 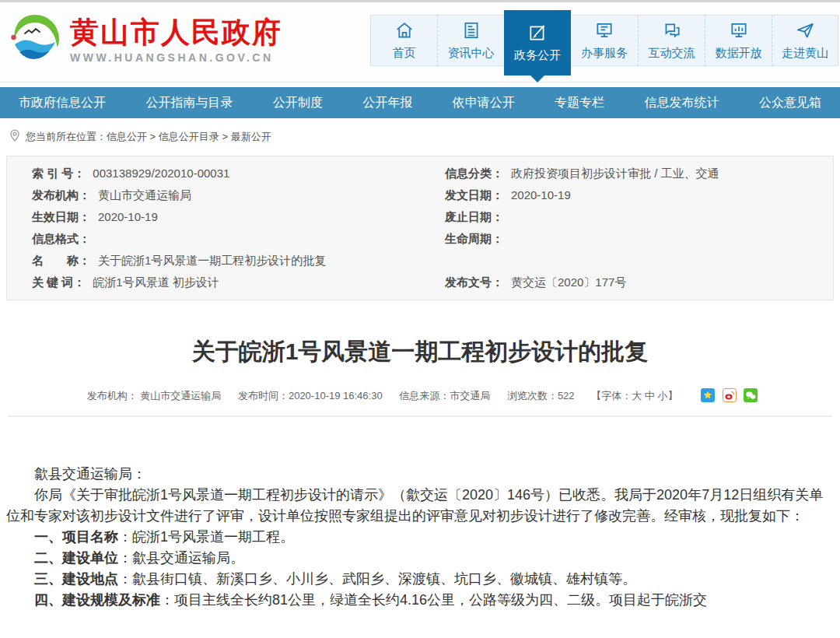 What do you see at coordinates (206, 537) in the screenshot?
I see `item-text: ：皖浙1号风景道一期工程。` at bounding box center [206, 537].